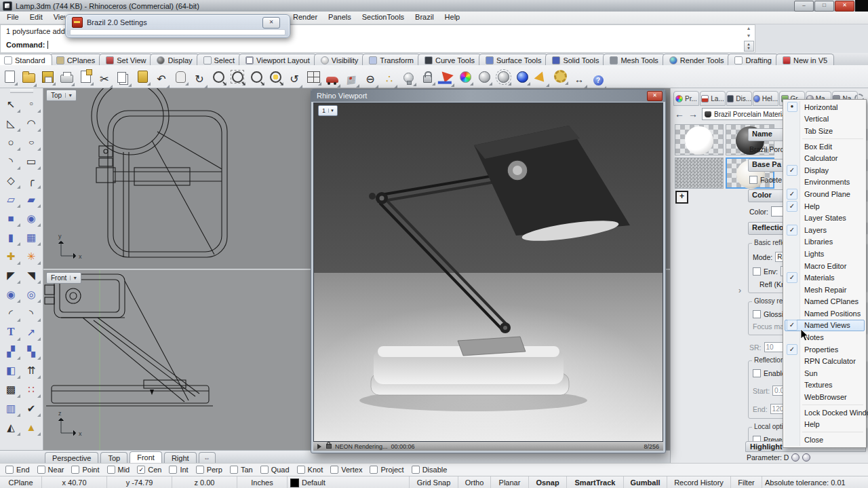  Describe the element at coordinates (61, 95) in the screenshot. I see `viewport-top-label: Top ▼` at that location.